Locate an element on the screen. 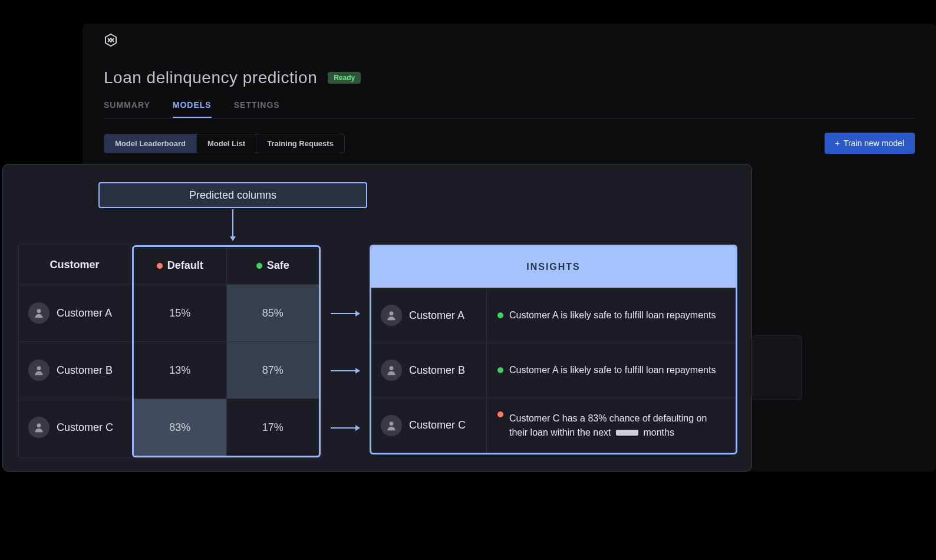 This screenshot has height=560, width=936. train-new-model-button: + Train new model is located at coordinates (870, 143).